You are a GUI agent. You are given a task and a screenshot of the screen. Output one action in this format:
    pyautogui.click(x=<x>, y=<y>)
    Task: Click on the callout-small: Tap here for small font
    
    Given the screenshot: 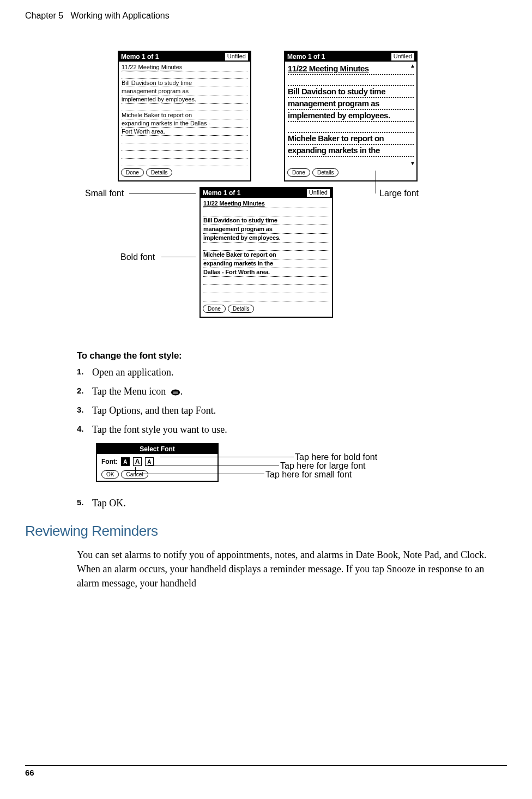 What is the action you would take?
    pyautogui.click(x=309, y=475)
    